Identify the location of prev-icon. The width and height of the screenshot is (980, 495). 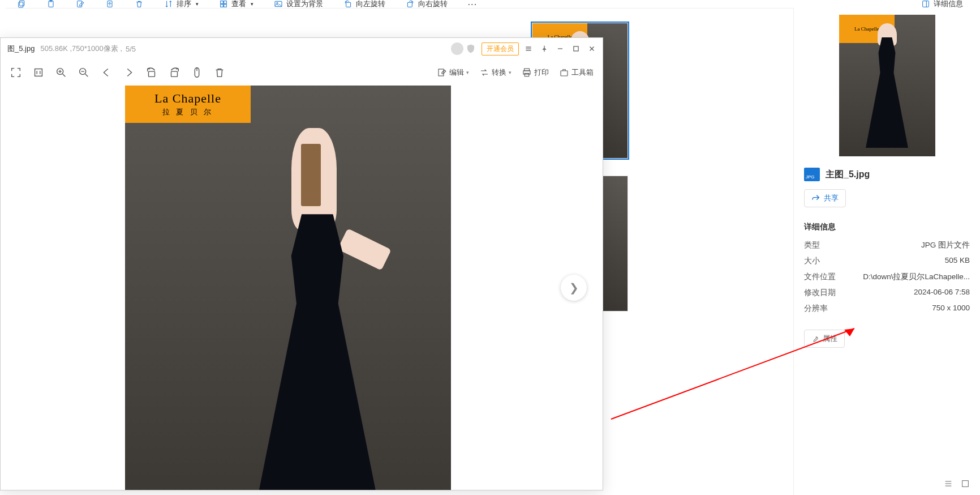
(106, 72).